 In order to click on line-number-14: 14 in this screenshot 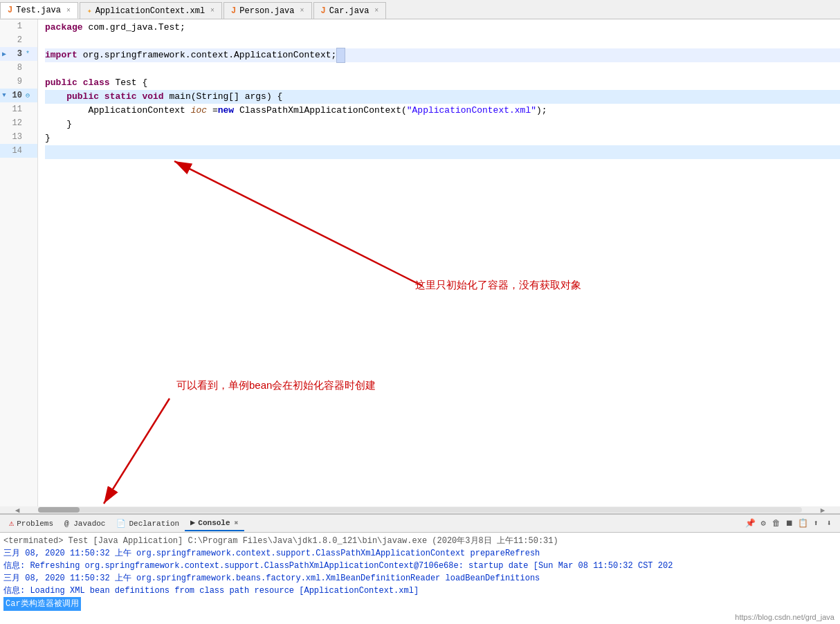, I will do `click(17, 151)`.